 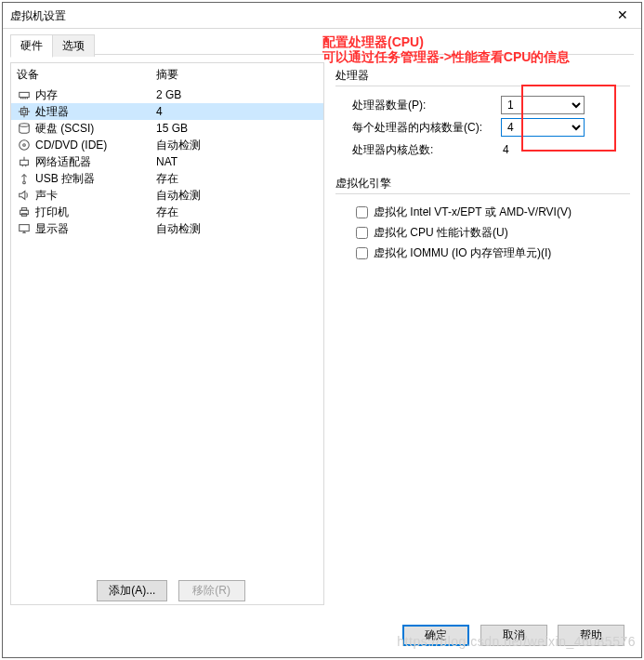 What do you see at coordinates (483, 184) in the screenshot?
I see `virtualization-group-title: 虚拟化引擎` at bounding box center [483, 184].